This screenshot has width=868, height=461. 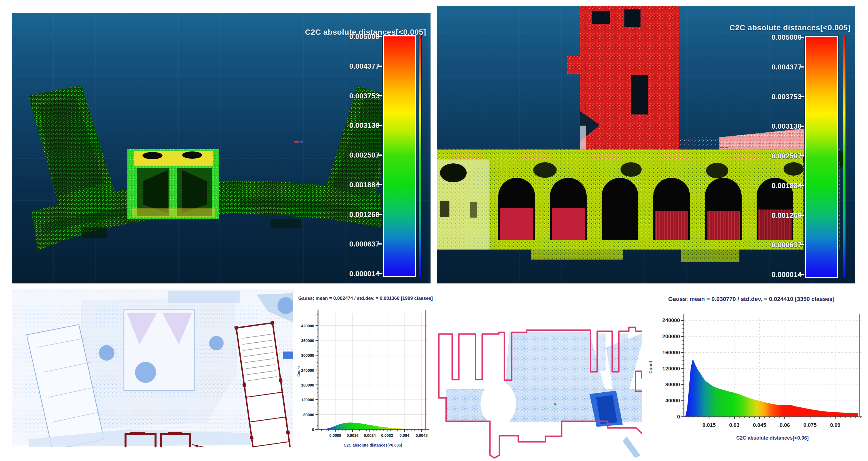 What do you see at coordinates (422, 435) in the screenshot?
I see `x-tick-label: 0.0048` at bounding box center [422, 435].